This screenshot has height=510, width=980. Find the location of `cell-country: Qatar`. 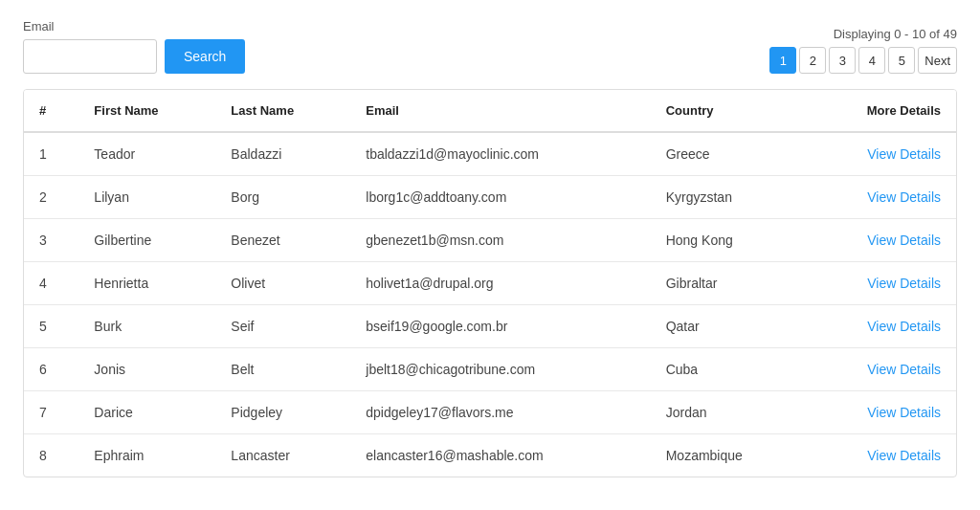

cell-country: Qatar is located at coordinates (728, 327).